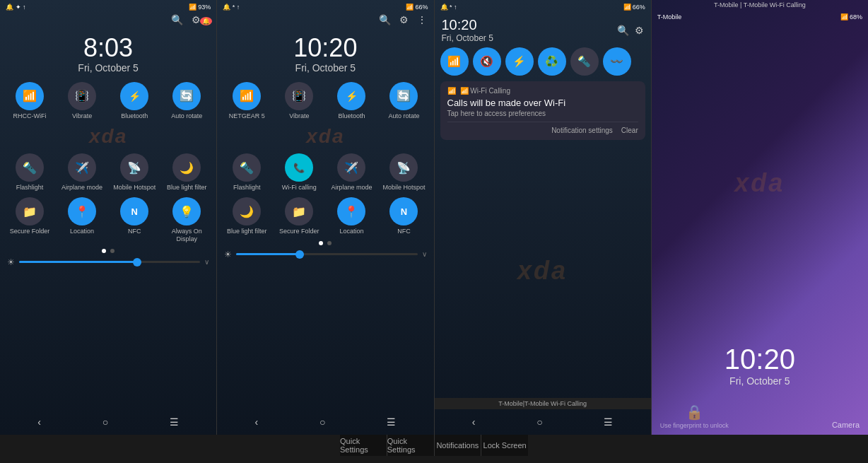 The width and height of the screenshot is (868, 463). Describe the element at coordinates (108, 172) in the screenshot. I see `qs-tiles-1b: 🔦 Flashlight ✈️ Airplane mode 📡 Mobile H…` at that location.